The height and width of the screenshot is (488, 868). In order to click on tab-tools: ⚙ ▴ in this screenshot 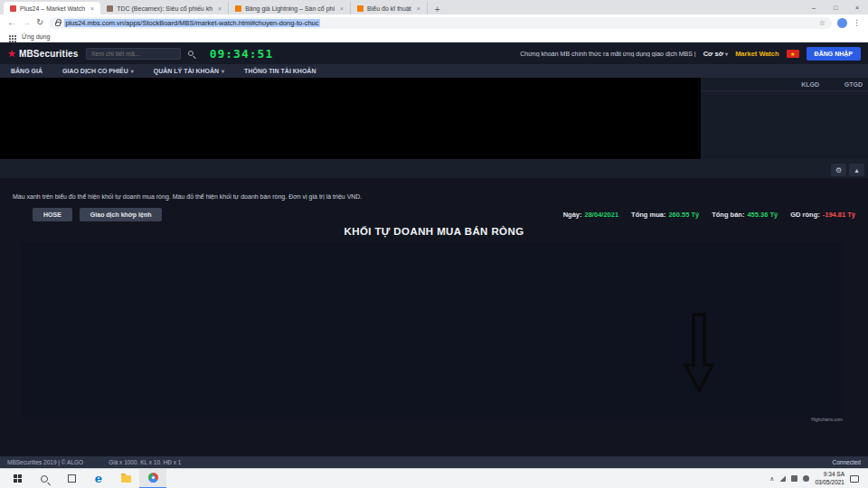, I will do `click(848, 171)`.